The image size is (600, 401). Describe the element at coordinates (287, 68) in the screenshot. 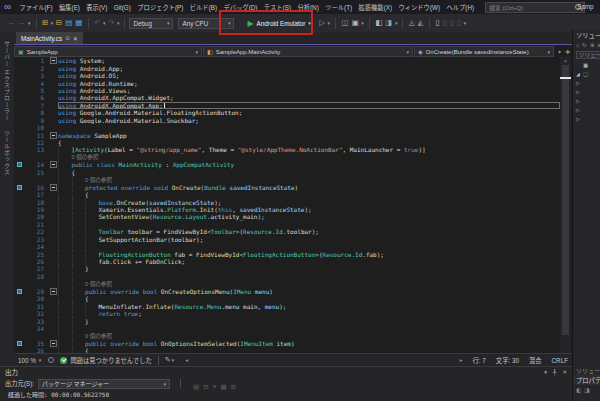

I see `code-line: 2using Android.App;` at that location.